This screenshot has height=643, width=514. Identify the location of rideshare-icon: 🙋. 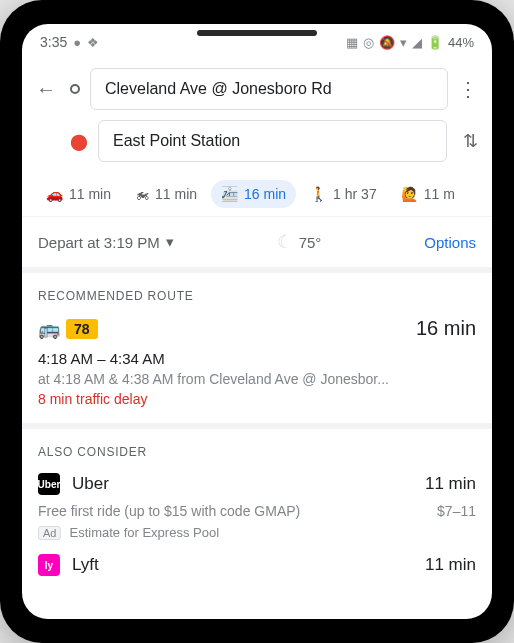
(410, 194).